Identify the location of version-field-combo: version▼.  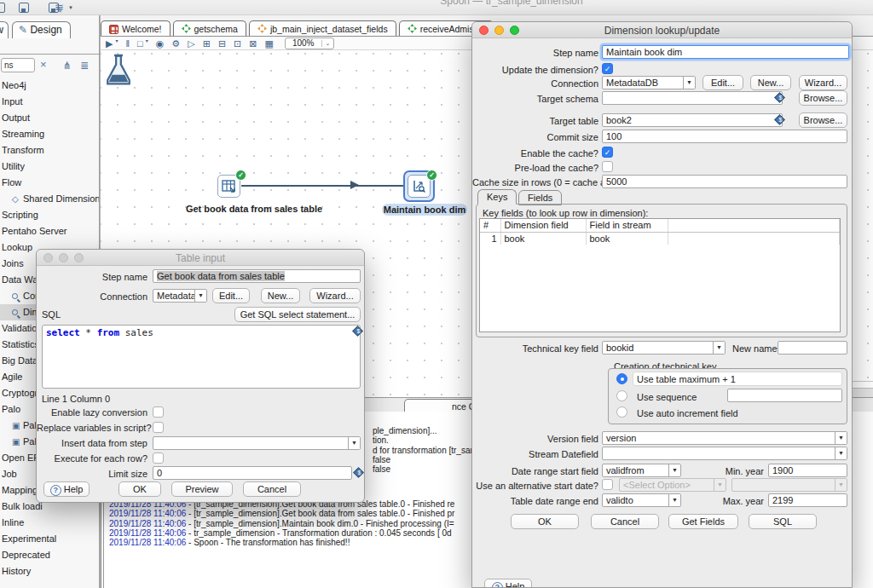
(725, 438).